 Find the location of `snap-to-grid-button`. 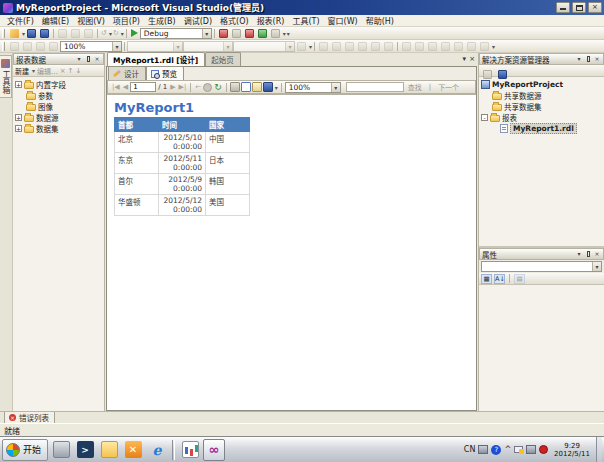

snap-to-grid-button is located at coordinates (40, 46).